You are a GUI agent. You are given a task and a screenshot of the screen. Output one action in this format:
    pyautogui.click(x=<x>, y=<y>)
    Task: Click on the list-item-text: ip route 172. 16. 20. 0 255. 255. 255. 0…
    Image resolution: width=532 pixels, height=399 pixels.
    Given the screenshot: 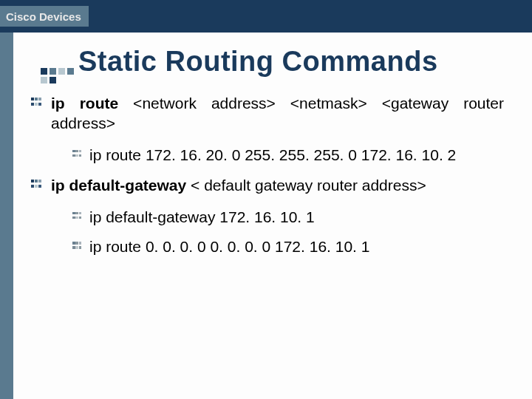 What is the action you would take?
    pyautogui.click(x=273, y=155)
    